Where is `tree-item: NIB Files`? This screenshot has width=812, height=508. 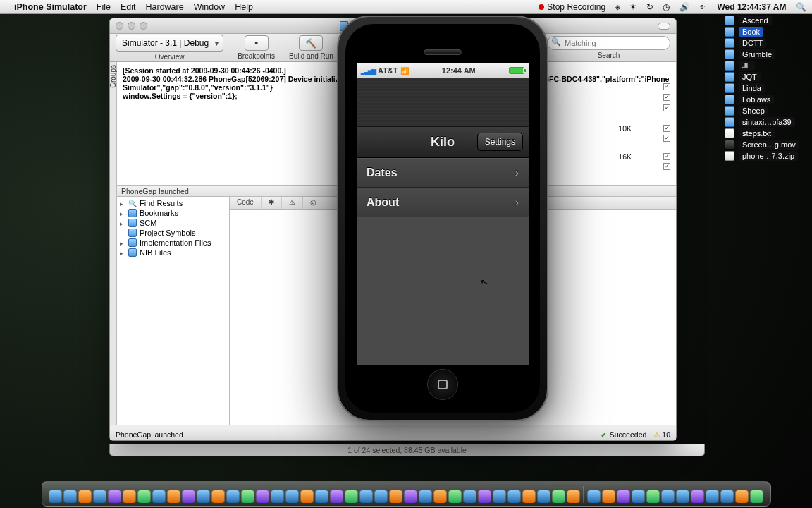 tree-item: NIB Files is located at coordinates (173, 253).